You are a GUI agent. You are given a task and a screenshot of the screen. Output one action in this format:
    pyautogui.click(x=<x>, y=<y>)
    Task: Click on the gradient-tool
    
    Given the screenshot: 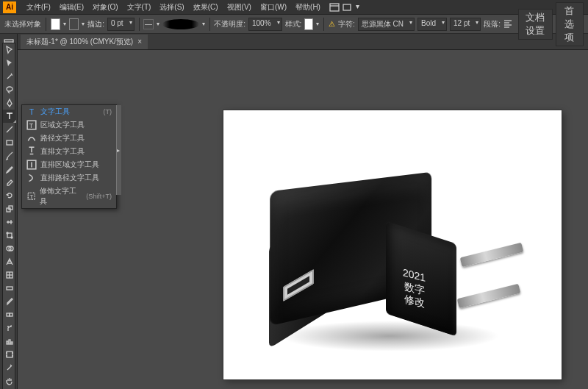 What is the action you would take?
    pyautogui.click(x=10, y=288)
    